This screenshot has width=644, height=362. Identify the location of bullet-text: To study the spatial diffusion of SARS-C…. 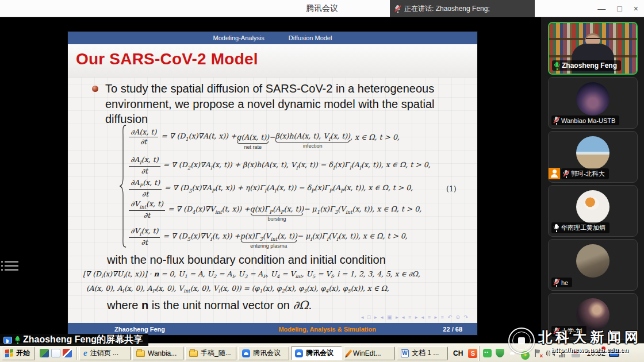
(286, 104).